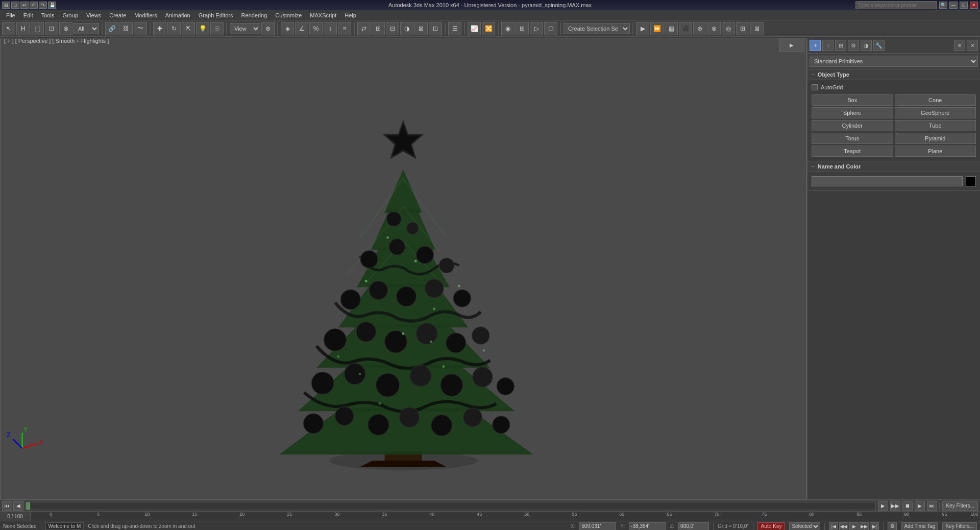 This screenshot has width=980, height=530. I want to click on align-to-view-btn: ⊡, so click(435, 29).